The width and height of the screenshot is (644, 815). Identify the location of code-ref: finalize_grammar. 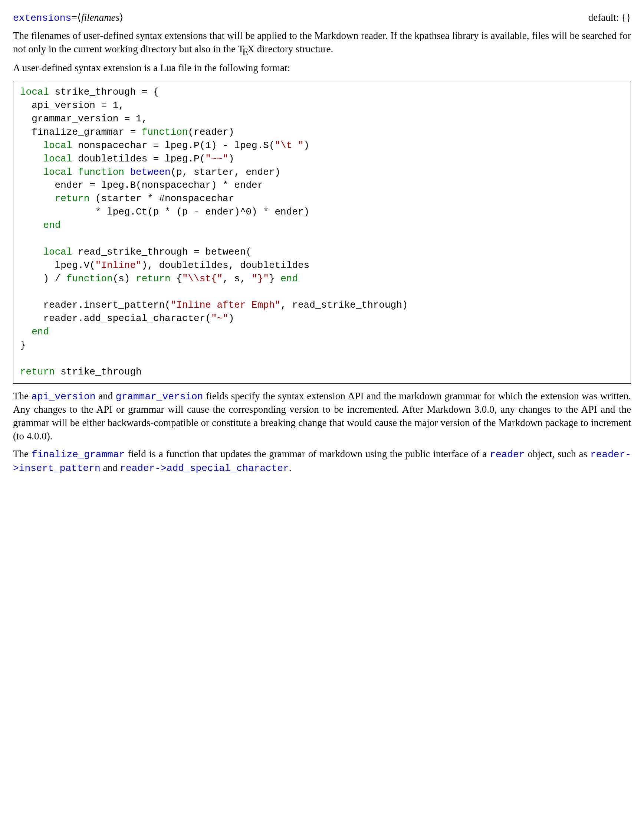
(78, 455).